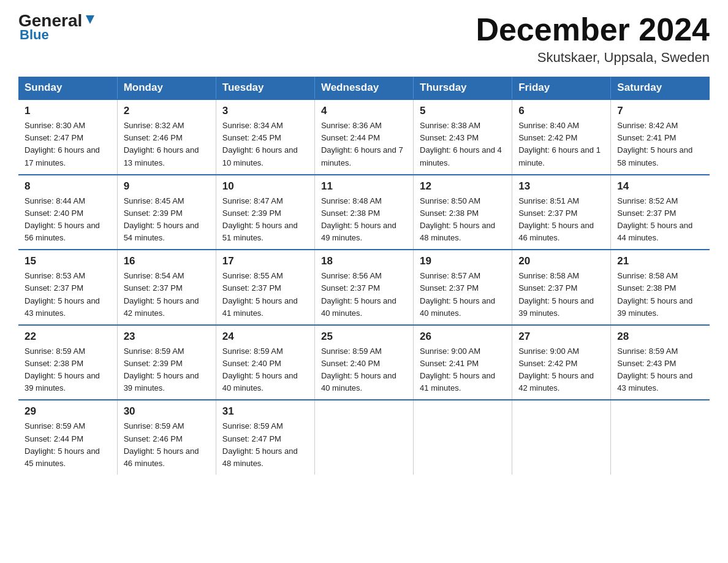 This screenshot has height=563, width=728. Describe the element at coordinates (67, 212) in the screenshot. I see `day-cell-8: 8Sunrise: 8:44 AMSunset: 2:40 PMDaylight…` at that location.